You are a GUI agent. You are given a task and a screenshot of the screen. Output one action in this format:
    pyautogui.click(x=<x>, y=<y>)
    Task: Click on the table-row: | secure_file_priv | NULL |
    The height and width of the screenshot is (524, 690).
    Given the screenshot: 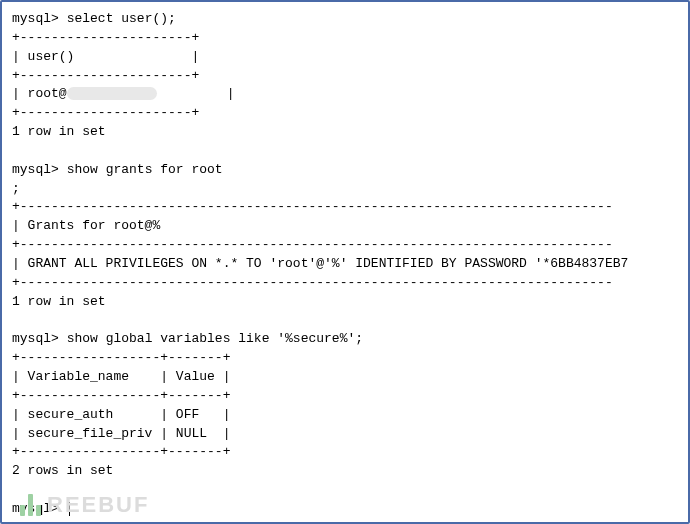 What is the action you would take?
    pyautogui.click(x=345, y=434)
    